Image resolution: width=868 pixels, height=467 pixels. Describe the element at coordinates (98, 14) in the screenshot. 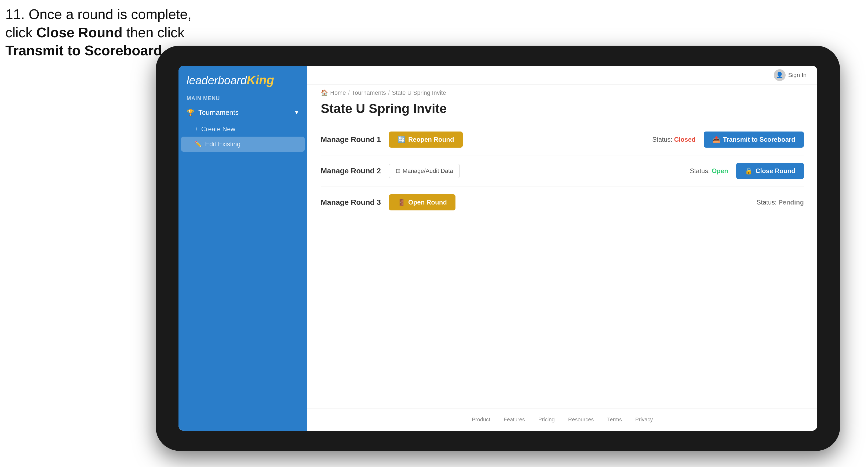

I see `instruction-line1: 11. Once a round is complete,` at that location.